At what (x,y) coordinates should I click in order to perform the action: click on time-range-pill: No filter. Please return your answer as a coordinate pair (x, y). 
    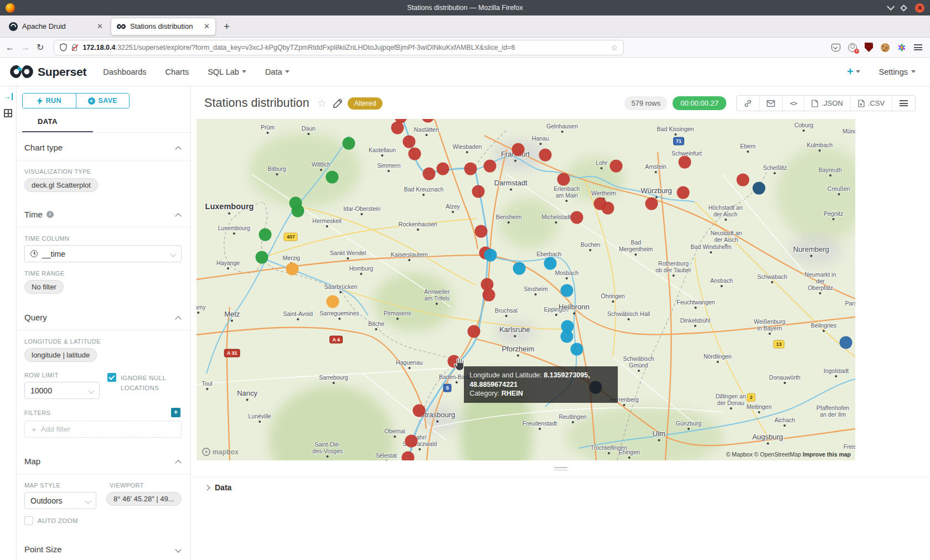
    Looking at the image, I should click on (44, 287).